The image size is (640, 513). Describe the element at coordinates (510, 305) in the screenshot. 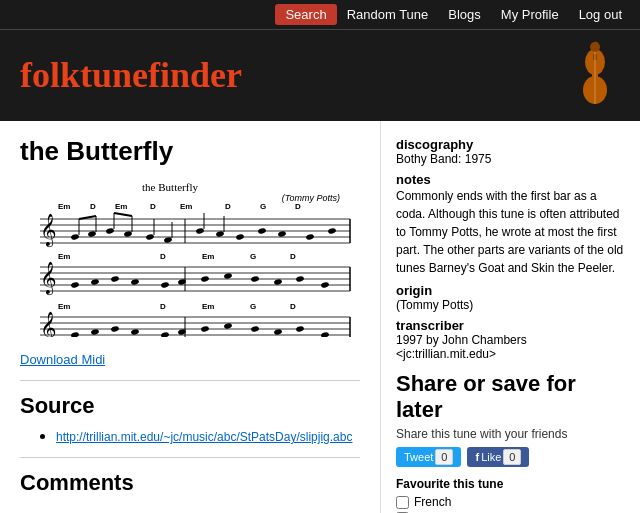

I see `origin-value: (Tommy Potts)` at that location.